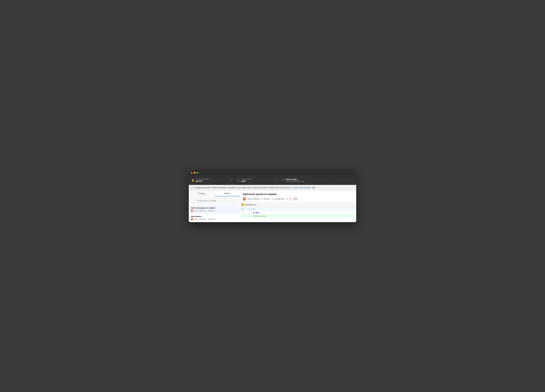 The width and height of the screenshot is (545, 392). What do you see at coordinates (272, 196) in the screenshot?
I see `app-window: 🔒 Current Repository git.md ▾ ⎇ Current …` at bounding box center [272, 196].